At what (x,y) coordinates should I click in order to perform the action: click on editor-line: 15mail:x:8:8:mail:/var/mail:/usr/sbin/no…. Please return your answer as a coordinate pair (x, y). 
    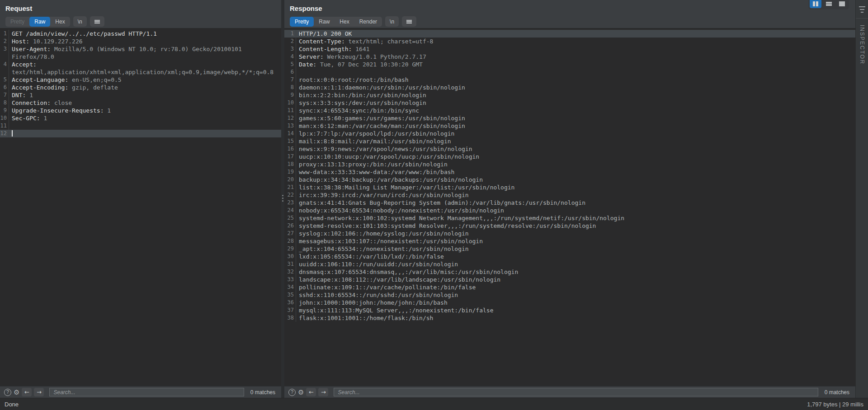
    Looking at the image, I should click on (570, 141).